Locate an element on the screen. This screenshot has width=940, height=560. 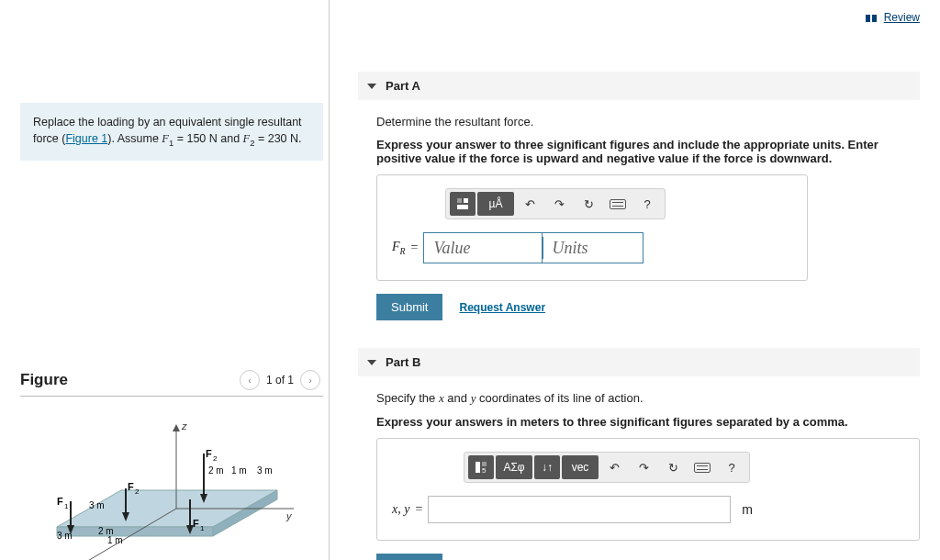
part-a-answer-box: µÅ ↶ ↷ ↻ ? FR = Value Units is located at coordinates (592, 228).